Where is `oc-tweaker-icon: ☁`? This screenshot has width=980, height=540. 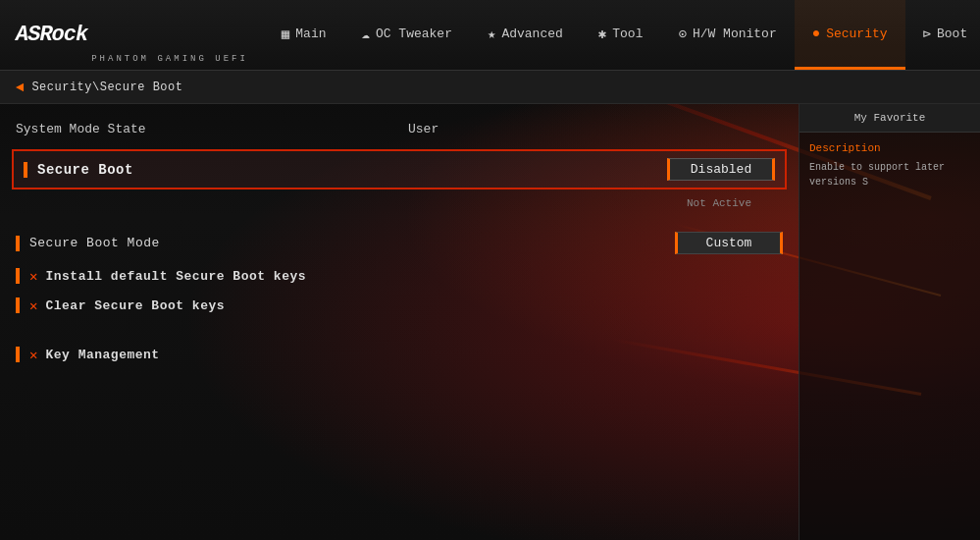
oc-tweaker-icon: ☁ is located at coordinates (366, 33).